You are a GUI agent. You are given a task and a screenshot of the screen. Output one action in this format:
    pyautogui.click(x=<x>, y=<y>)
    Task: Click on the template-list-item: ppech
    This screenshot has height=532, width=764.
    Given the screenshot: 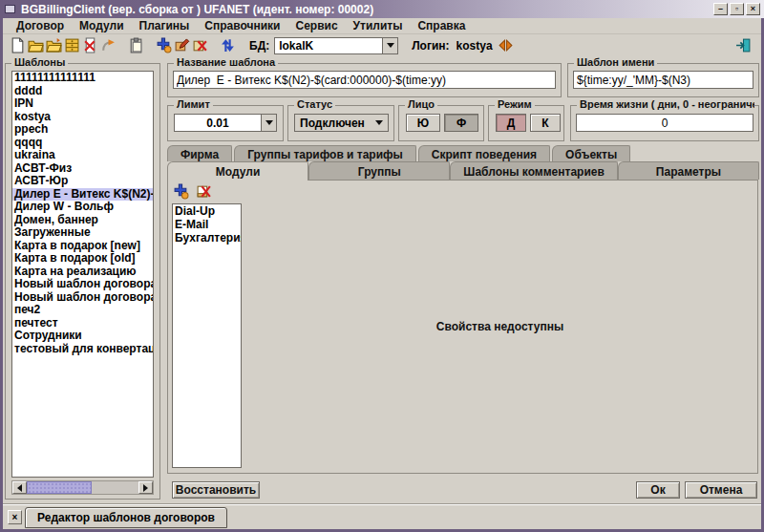 What is the action you would take?
    pyautogui.click(x=82, y=130)
    